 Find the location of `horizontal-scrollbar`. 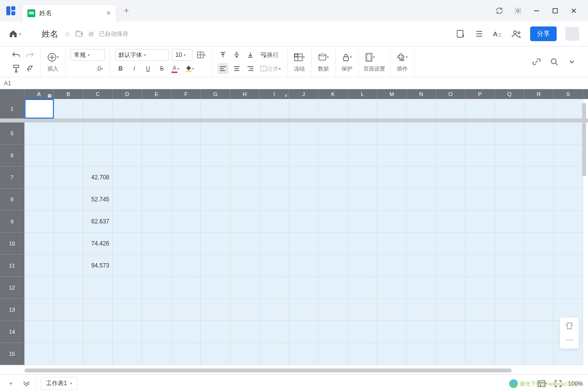

horizontal-scrollbar is located at coordinates (301, 371).